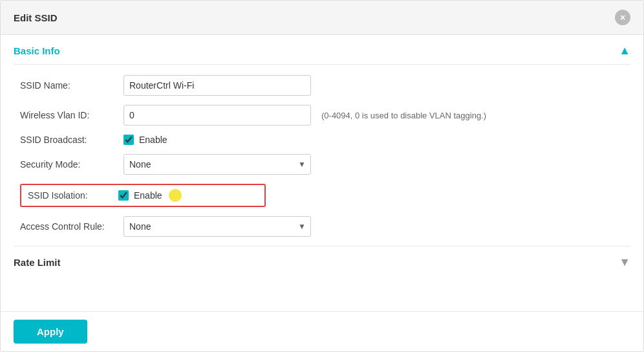 This screenshot has height=352, width=644. Describe the element at coordinates (322, 261) in the screenshot. I see `rate-limit-section: Rate Limit ▼` at that location.